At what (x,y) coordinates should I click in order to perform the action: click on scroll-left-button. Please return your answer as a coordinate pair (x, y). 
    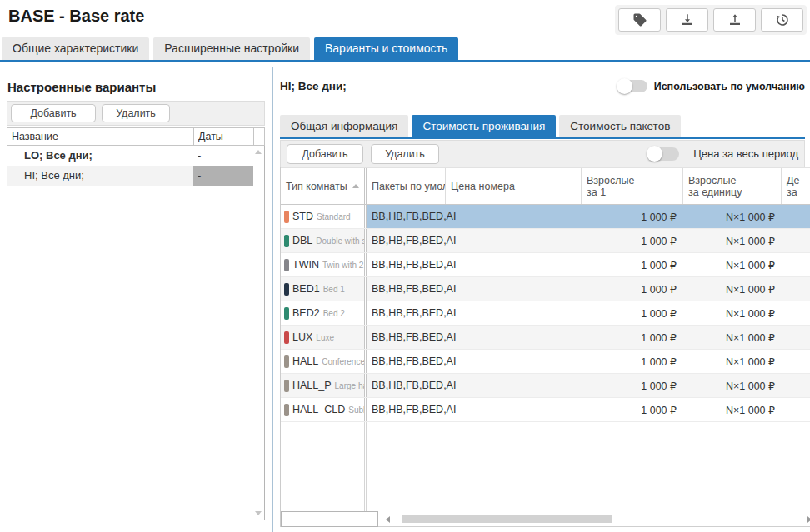
    Looking at the image, I should click on (388, 520).